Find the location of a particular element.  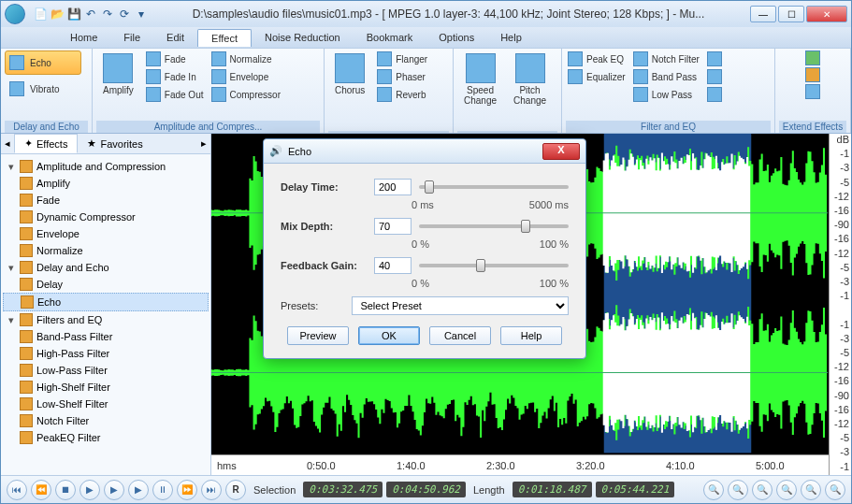

cancel-button: Cancel is located at coordinates (460, 336).